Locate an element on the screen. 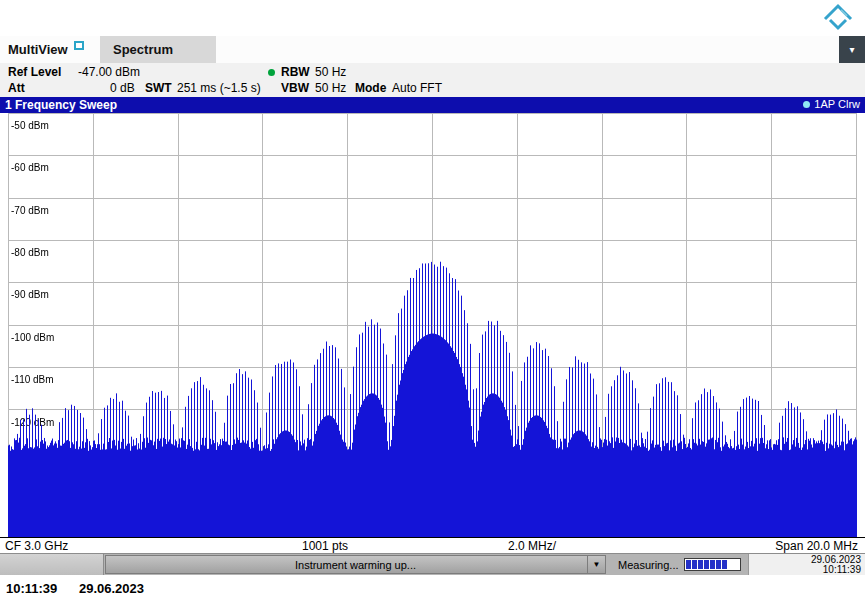 The image size is (865, 608). measuring-label: Measuring... is located at coordinates (648, 565).